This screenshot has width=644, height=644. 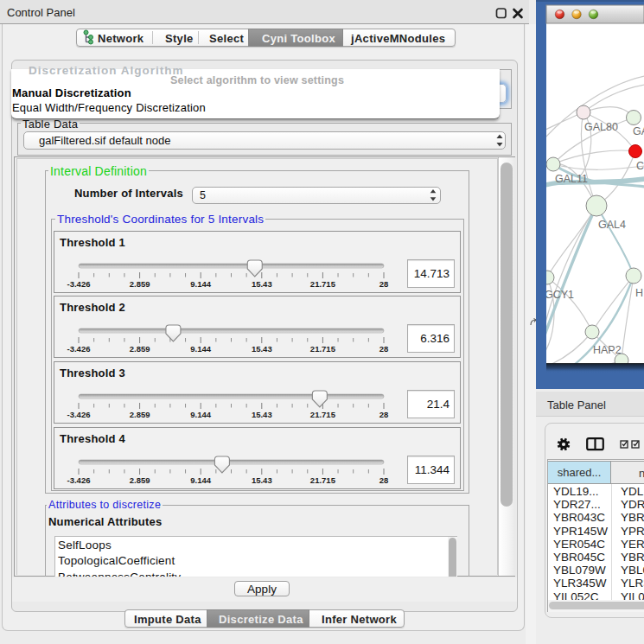 What do you see at coordinates (612, 225) in the screenshot?
I see `svg-text: GAL4` at bounding box center [612, 225].